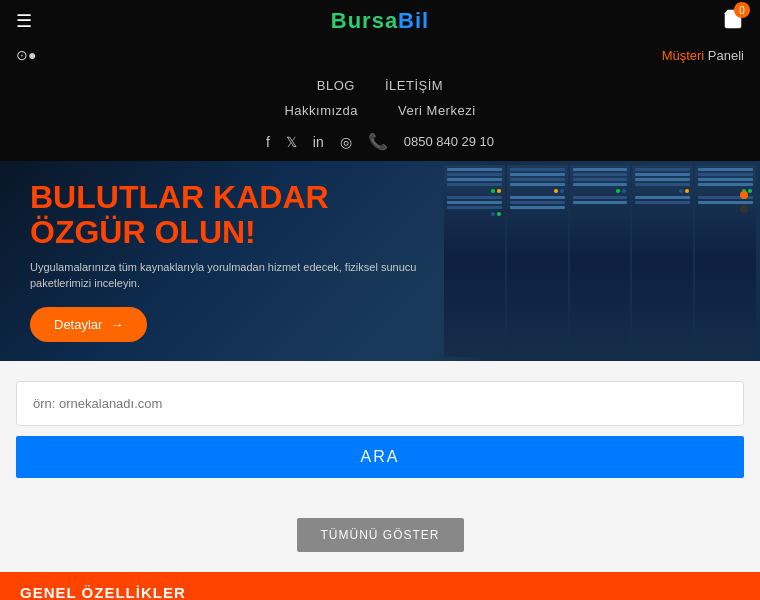 This screenshot has width=760, height=600. What do you see at coordinates (230, 261) in the screenshot?
I see `hero-content: BULUTLAR KADAR ÖZGÜR OLUN! Uygulamaların…` at bounding box center [230, 261].